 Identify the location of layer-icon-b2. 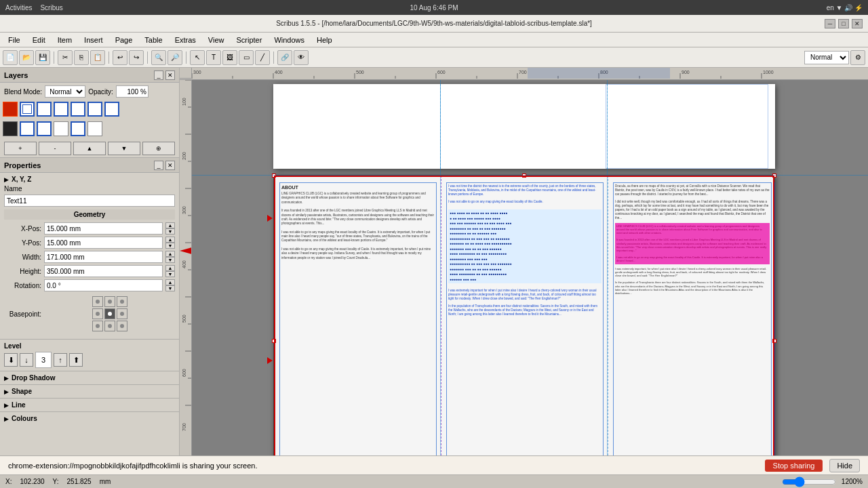
(44, 129).